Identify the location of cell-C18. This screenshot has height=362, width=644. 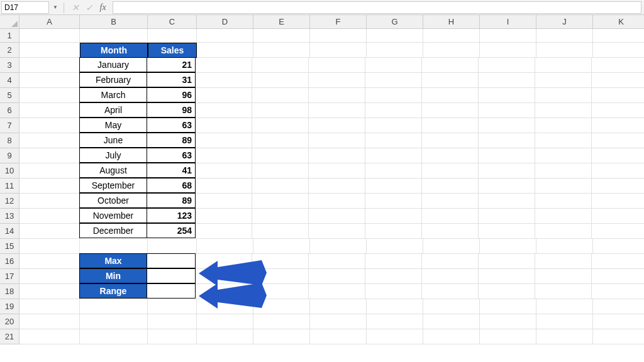
(171, 291).